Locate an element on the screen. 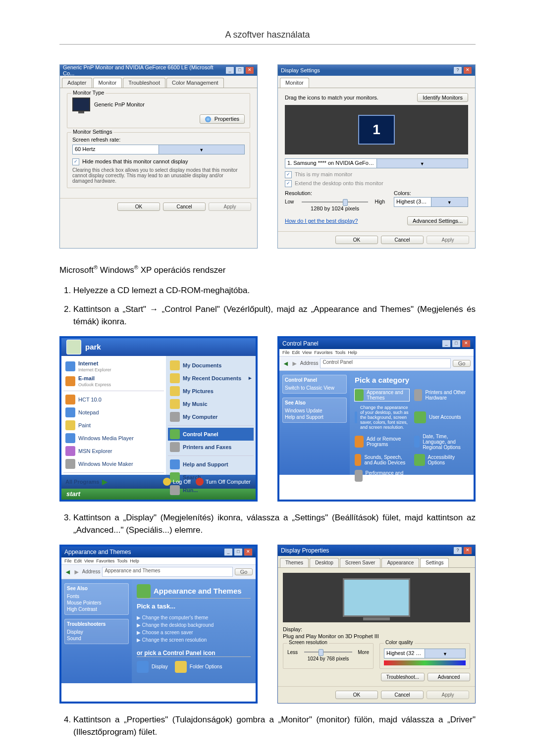 The width and height of the screenshot is (535, 756). tab-color-management: Color Management is located at coordinates (195, 83).